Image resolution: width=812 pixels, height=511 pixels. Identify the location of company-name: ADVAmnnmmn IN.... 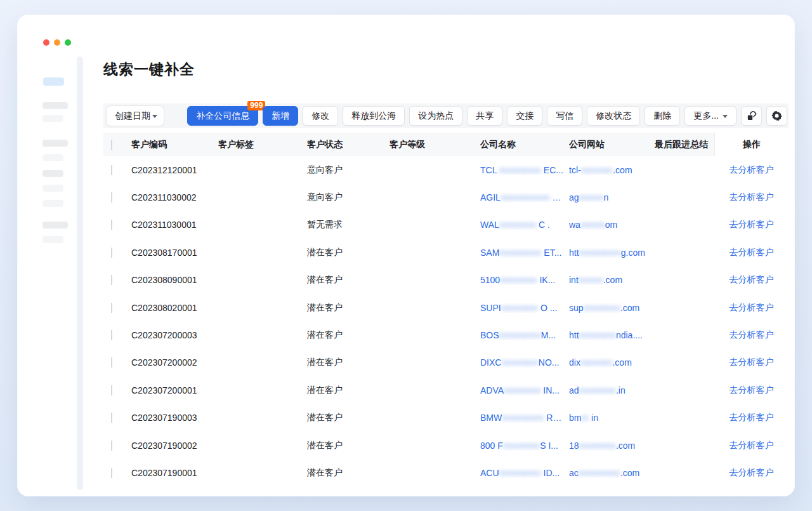
(525, 390).